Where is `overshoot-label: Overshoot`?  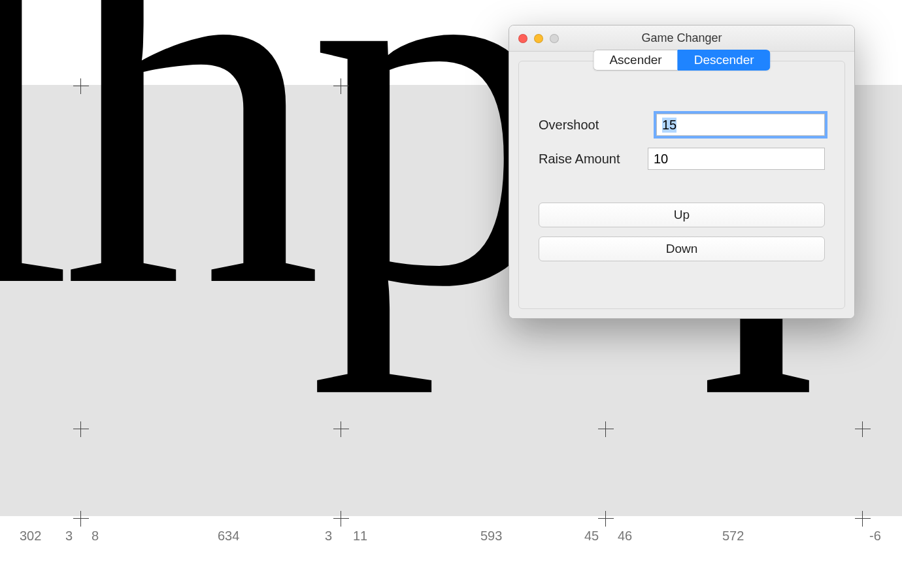
overshoot-label: Overshoot is located at coordinates (597, 125).